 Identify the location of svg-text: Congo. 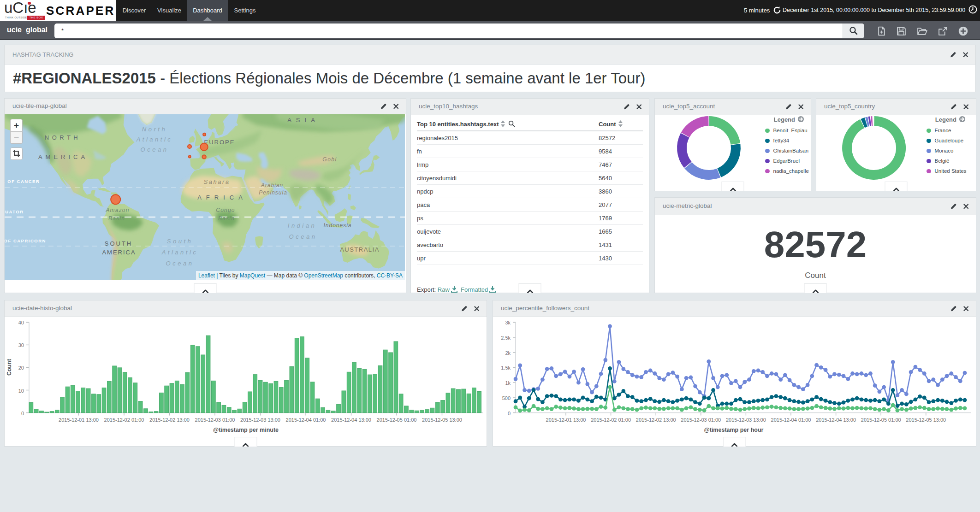
(225, 210).